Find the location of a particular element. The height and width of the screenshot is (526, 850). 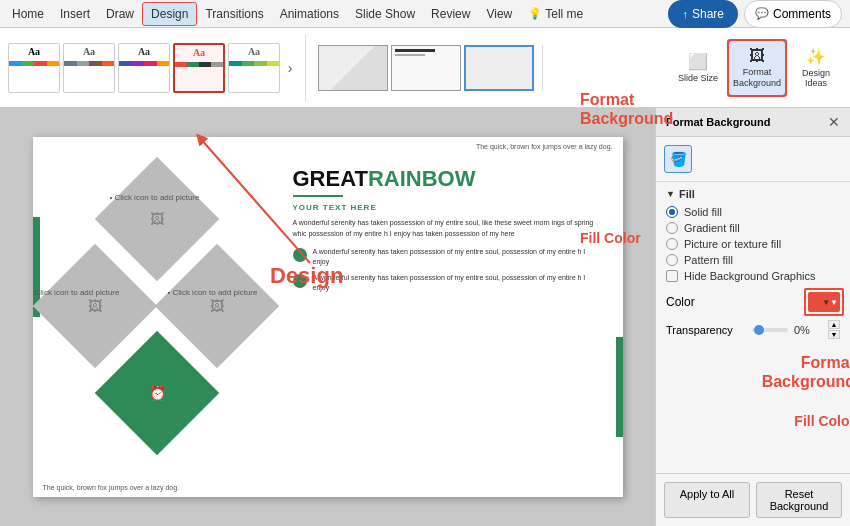

slide-size-icon: ⬜ is located at coordinates (698, 62).